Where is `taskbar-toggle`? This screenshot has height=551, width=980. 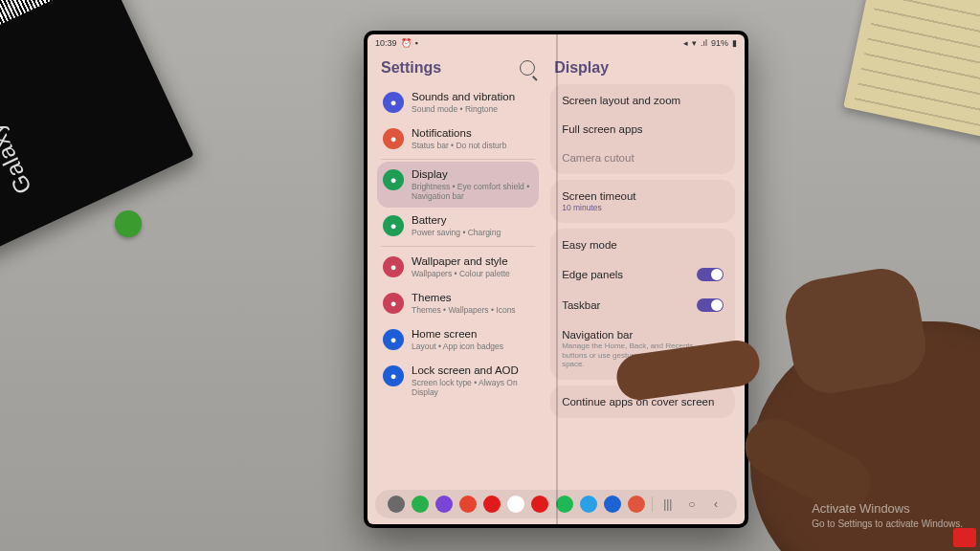 taskbar-toggle is located at coordinates (710, 305).